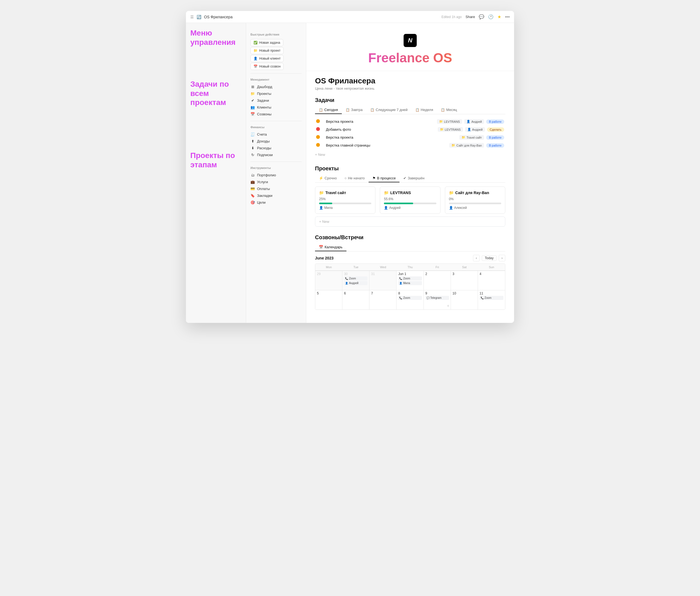 This screenshot has width=700, height=596. What do you see at coordinates (328, 208) in the screenshot?
I see `person-name: Мила` at bounding box center [328, 208].